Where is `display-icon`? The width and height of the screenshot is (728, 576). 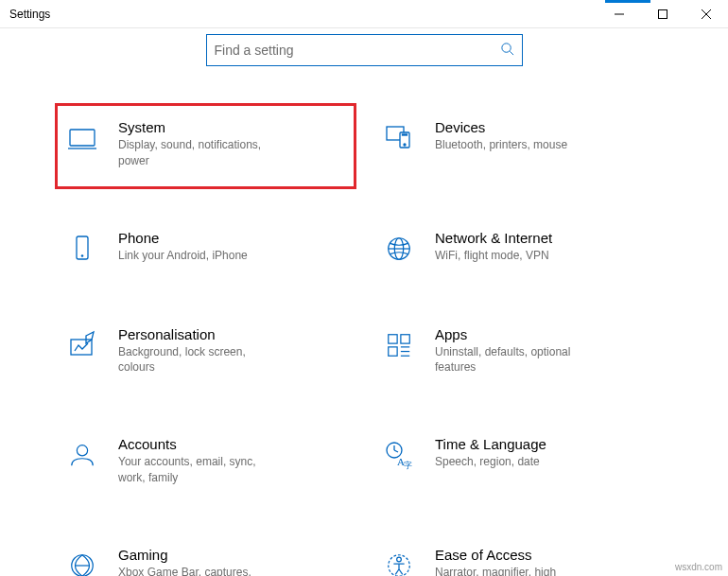
display-icon is located at coordinates (82, 138).